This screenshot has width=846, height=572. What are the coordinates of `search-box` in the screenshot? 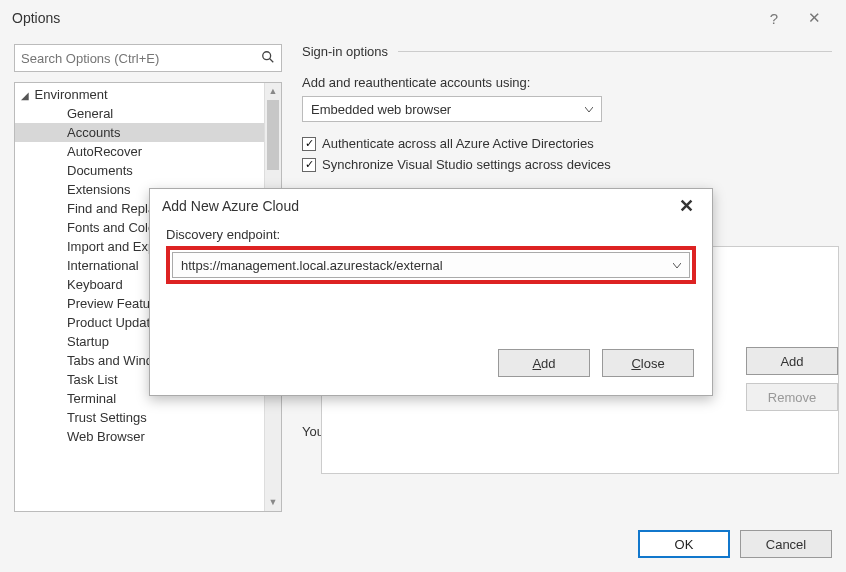 It's located at (148, 58).